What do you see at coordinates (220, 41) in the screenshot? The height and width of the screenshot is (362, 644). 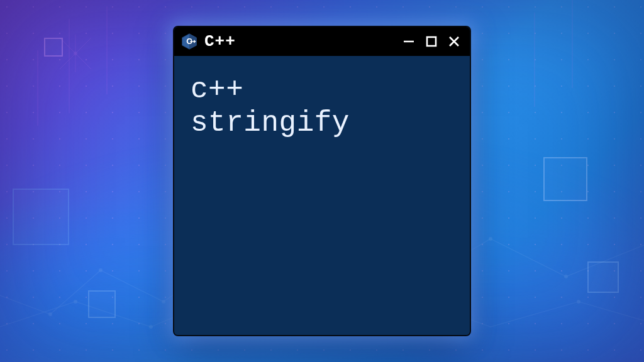 I see `window-title: C++` at bounding box center [220, 41].